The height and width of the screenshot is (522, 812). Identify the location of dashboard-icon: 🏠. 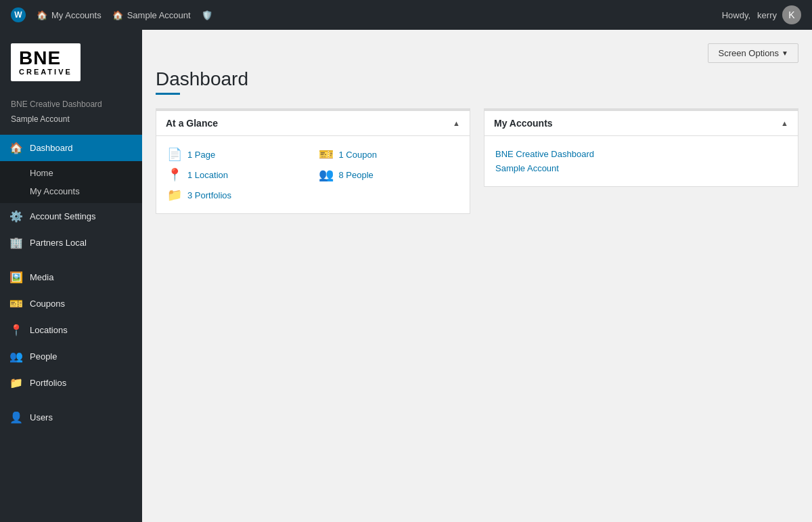
(16, 148).